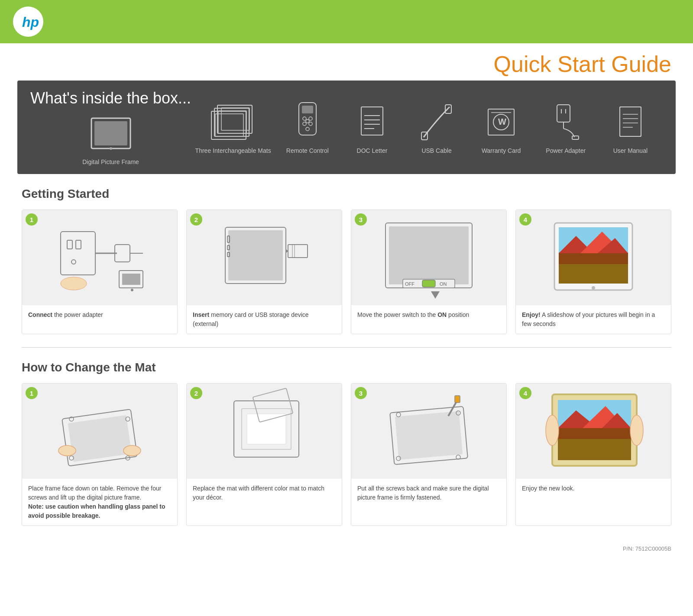 Image resolution: width=693 pixels, height=616 pixels. What do you see at coordinates (264, 319) in the screenshot?
I see `gs-step-2-desc: Insert memory card or USB storage device…` at bounding box center [264, 319].